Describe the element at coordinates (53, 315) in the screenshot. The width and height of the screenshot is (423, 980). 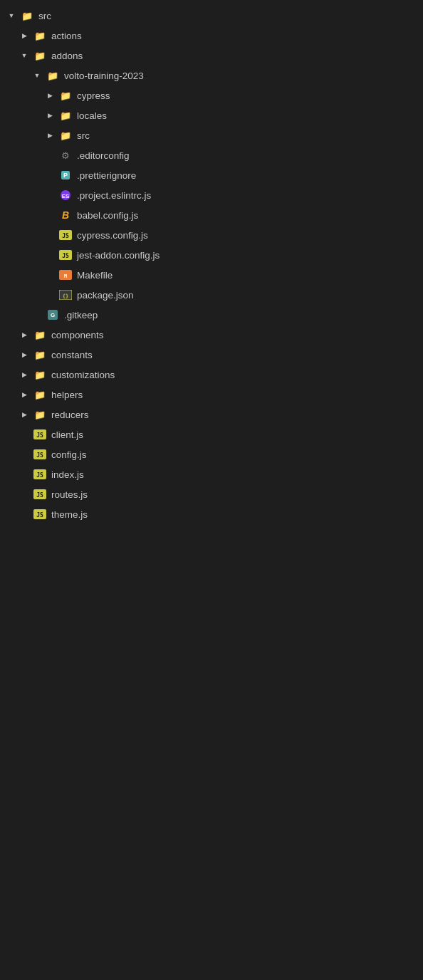
I see `gitkeep-icon: G` at that location.